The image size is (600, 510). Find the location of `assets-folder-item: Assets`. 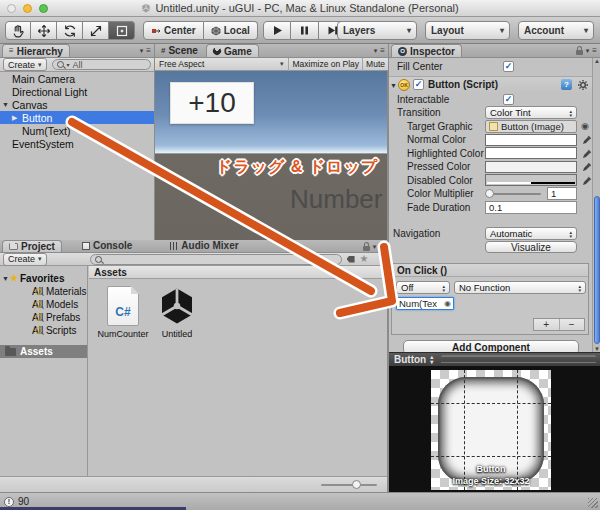

assets-folder-item: Assets is located at coordinates (44, 352).